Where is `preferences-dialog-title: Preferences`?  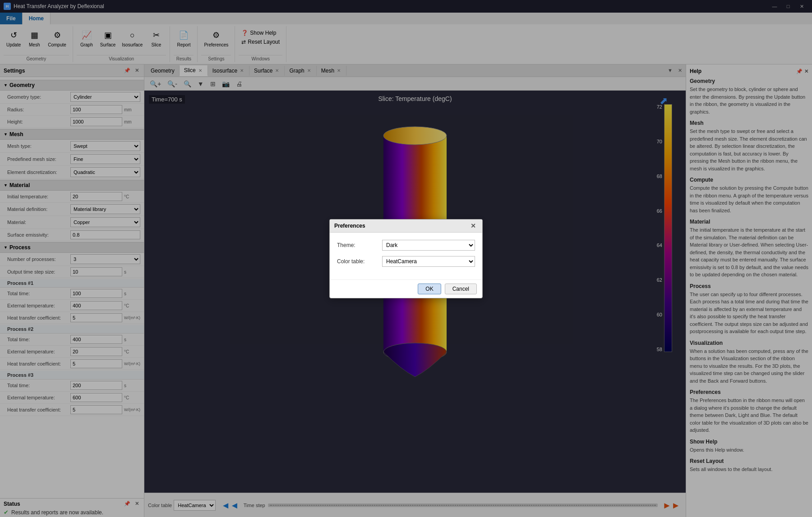
preferences-dialog-title: Preferences is located at coordinates (350, 226).